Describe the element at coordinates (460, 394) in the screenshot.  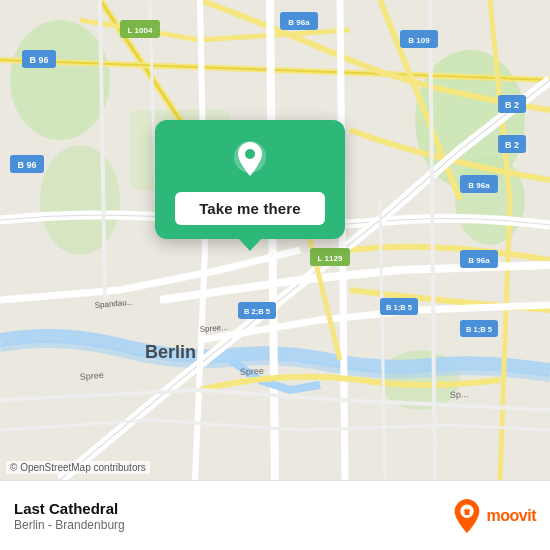
I see `svg-text: Sp...` at that location.